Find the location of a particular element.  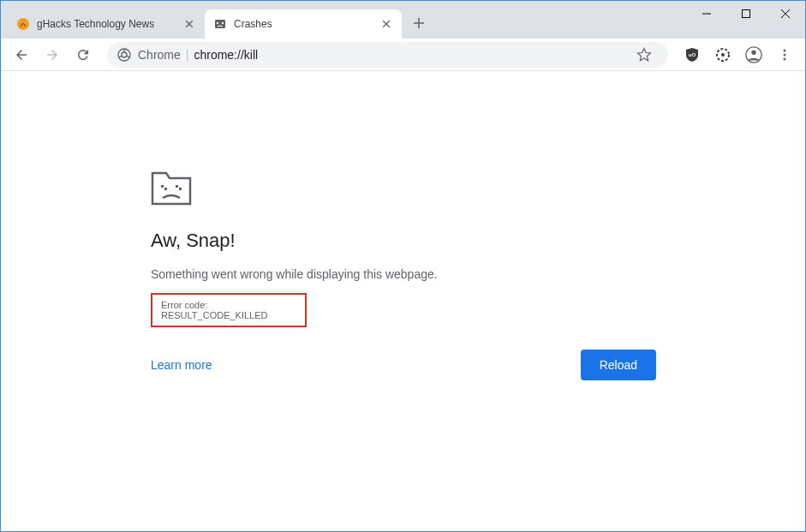

svg-text: uO is located at coordinates (692, 55).